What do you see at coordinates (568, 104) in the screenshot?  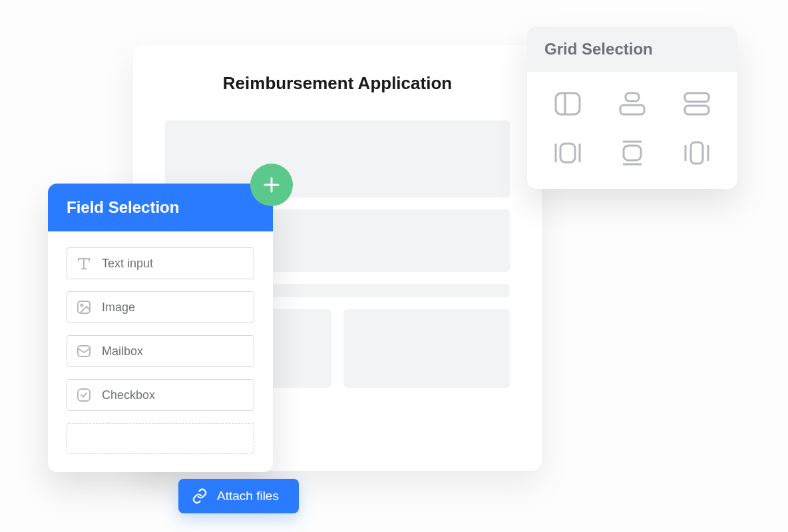 I see `grid-option-split-left` at bounding box center [568, 104].